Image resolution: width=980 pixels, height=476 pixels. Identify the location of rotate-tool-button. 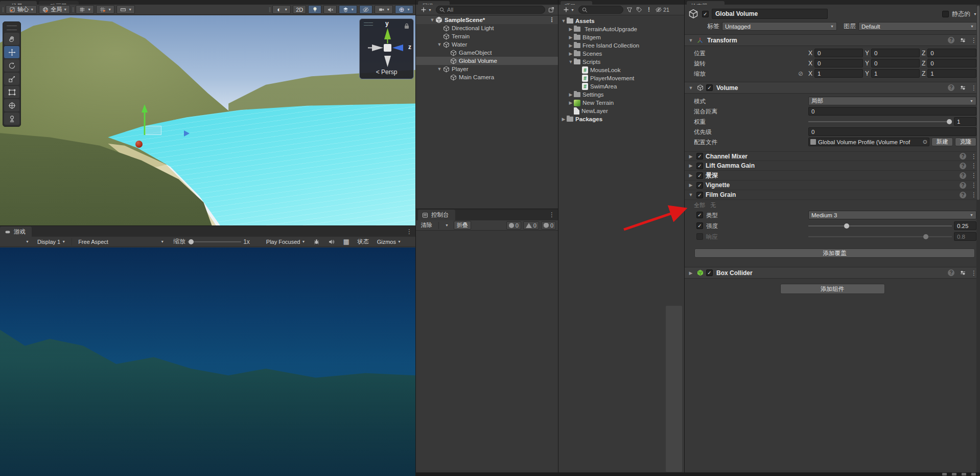
(12, 65).